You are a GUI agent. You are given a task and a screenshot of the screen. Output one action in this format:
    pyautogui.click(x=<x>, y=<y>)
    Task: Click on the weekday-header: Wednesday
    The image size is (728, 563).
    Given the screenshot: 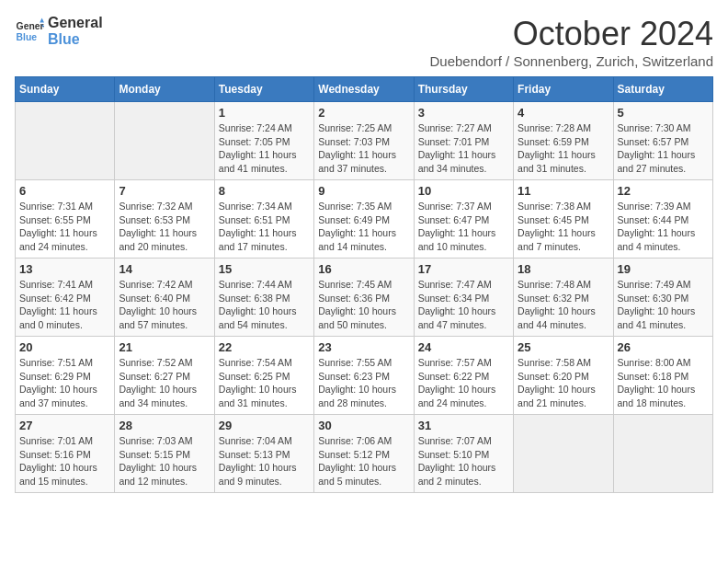 What is the action you would take?
    pyautogui.click(x=364, y=90)
    